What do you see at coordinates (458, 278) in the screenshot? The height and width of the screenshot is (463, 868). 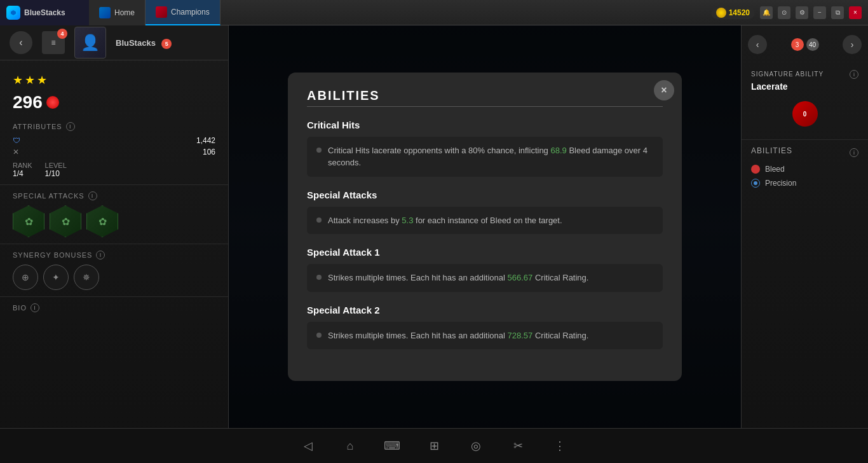 I see `special-attack-1-text: Strikes multiple times. Each hit has an …` at bounding box center [458, 278].